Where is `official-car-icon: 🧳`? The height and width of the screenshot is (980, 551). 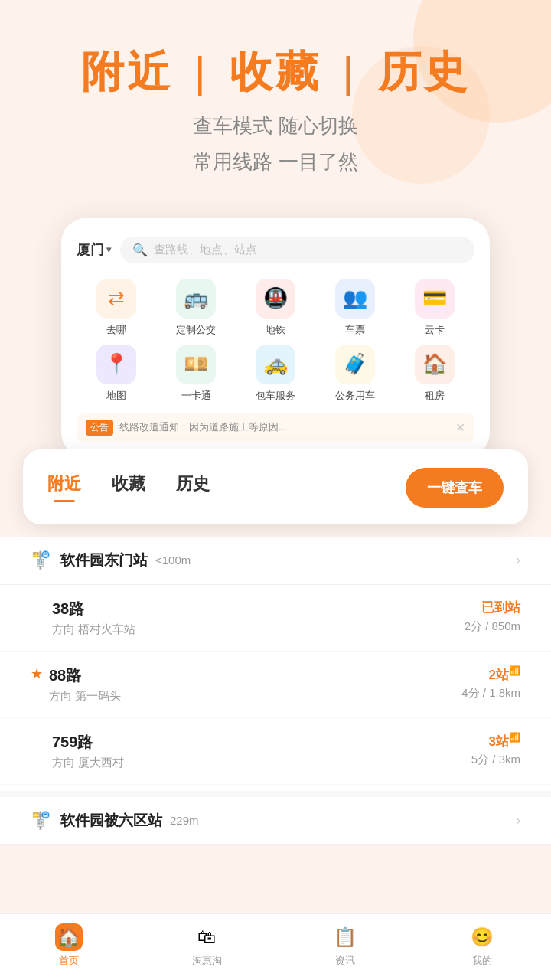 official-car-icon: 🧳 is located at coordinates (355, 364).